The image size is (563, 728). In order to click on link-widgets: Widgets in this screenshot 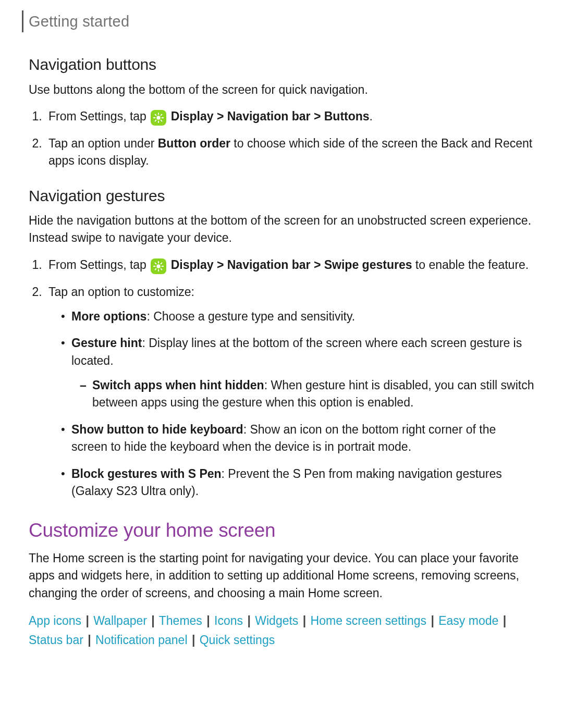, I will do `click(276, 621)`.